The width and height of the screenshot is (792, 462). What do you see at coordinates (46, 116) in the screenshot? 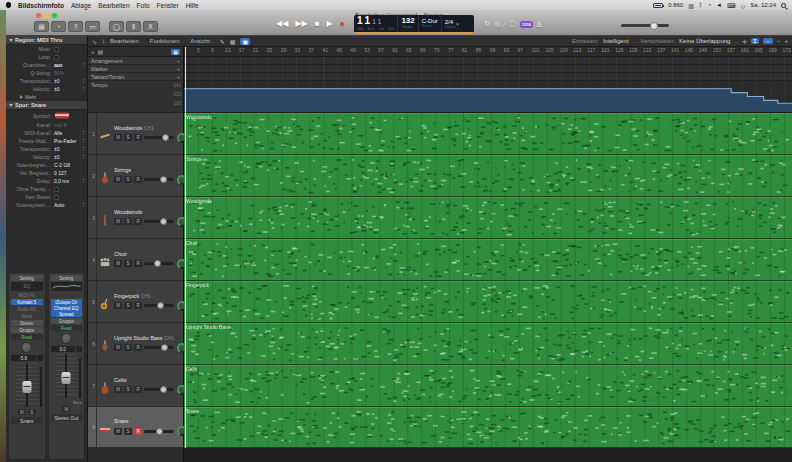
I see `inspector-param-symbol-: Symbol:` at bounding box center [46, 116].